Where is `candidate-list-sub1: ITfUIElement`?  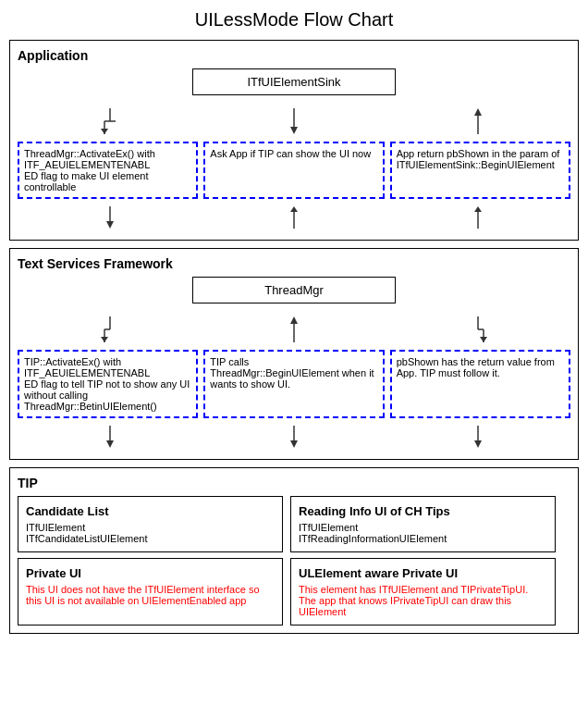
candidate-list-sub1: ITfUIElement is located at coordinates (150, 527).